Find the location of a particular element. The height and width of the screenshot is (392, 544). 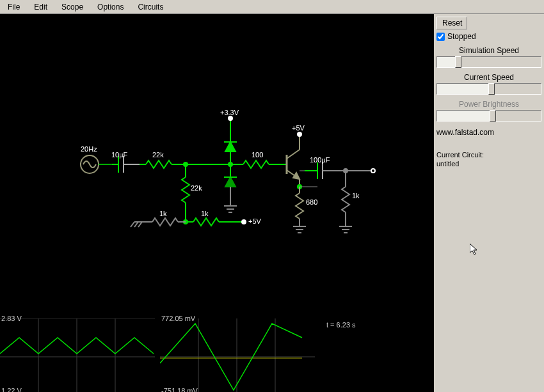

cur-speed-slider is located at coordinates (489, 89).